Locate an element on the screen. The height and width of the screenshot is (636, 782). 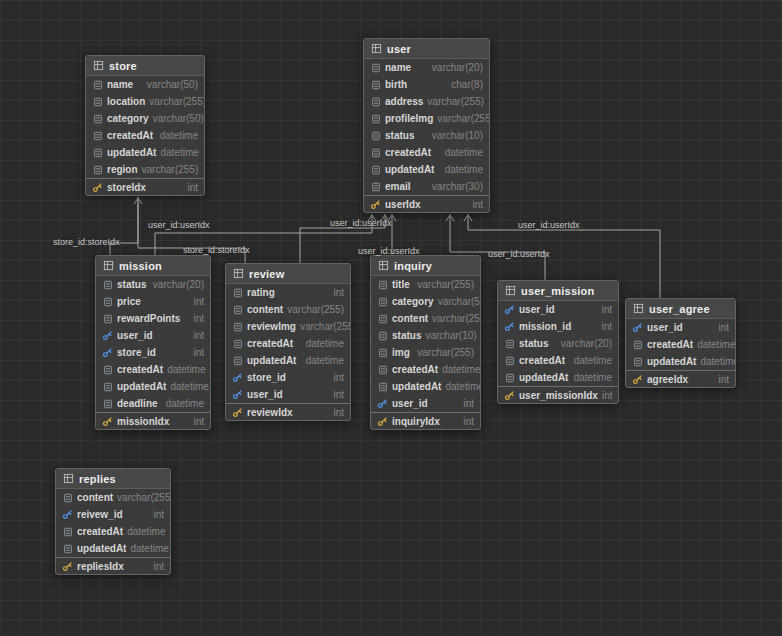
column-type: varchar(30) is located at coordinates (458, 186).